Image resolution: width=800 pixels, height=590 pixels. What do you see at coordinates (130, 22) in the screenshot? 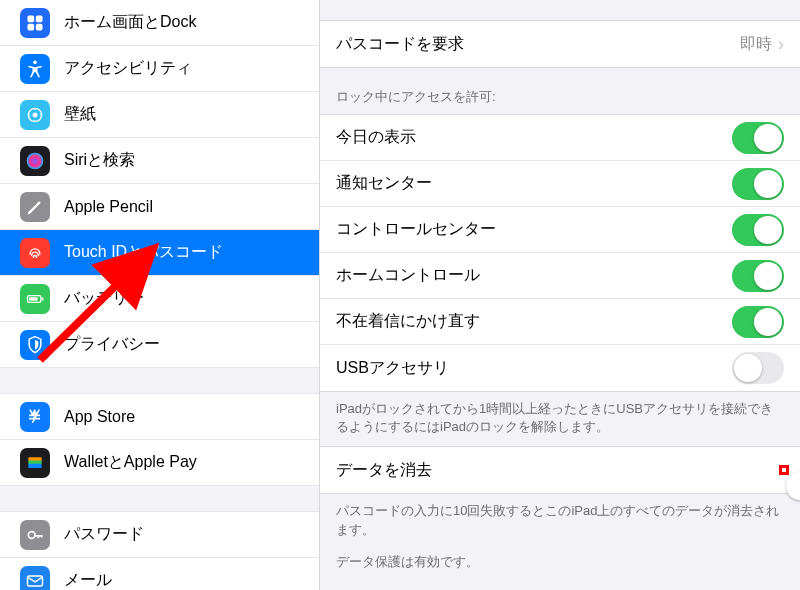
I see `sidebar-item-label: ホーム画面とDock` at bounding box center [130, 22].